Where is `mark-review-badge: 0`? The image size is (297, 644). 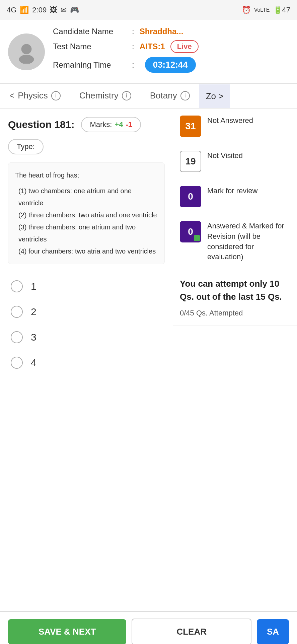
mark-review-badge: 0 is located at coordinates (191, 197).